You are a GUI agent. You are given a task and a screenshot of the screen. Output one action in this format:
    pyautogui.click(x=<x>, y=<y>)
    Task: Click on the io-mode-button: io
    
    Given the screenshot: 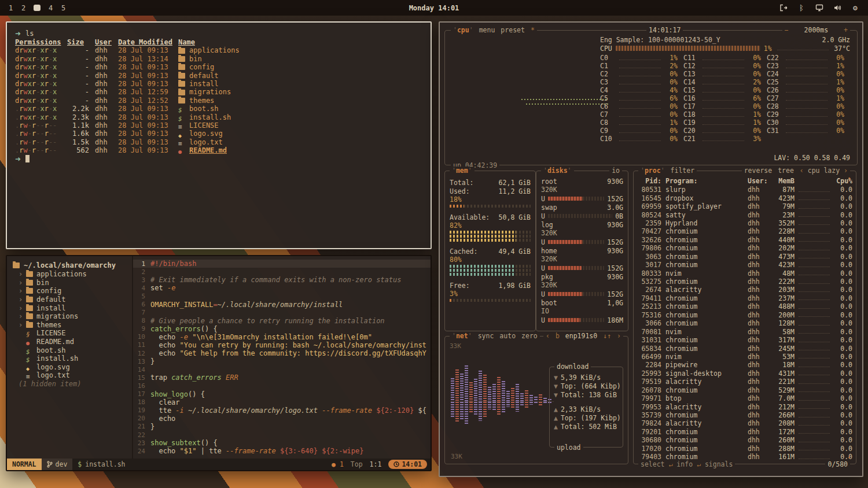 What is the action you would take?
    pyautogui.click(x=616, y=171)
    